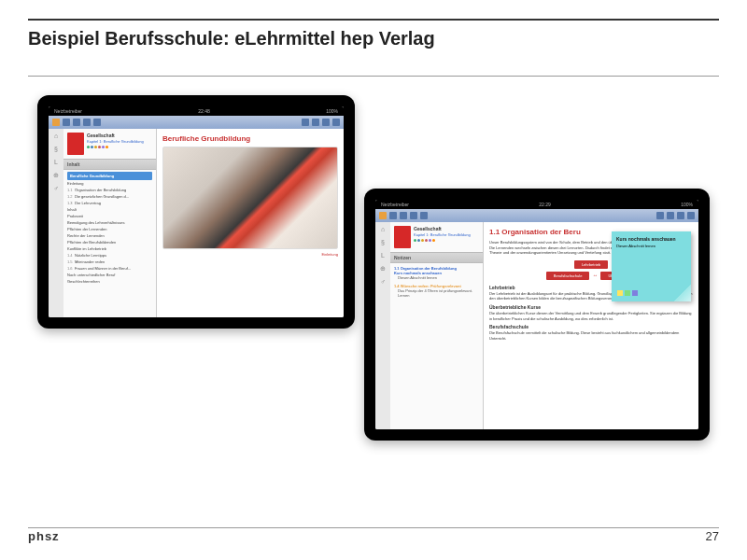 This screenshot has height=560, width=747. What do you see at coordinates (437, 258) in the screenshot?
I see `section-header: Notizen` at bounding box center [437, 258].